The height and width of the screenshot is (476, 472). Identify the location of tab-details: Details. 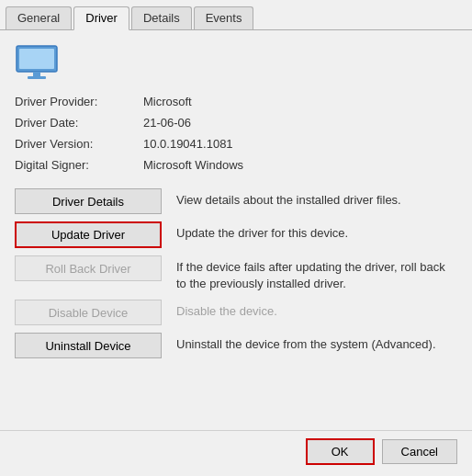
(162, 18).